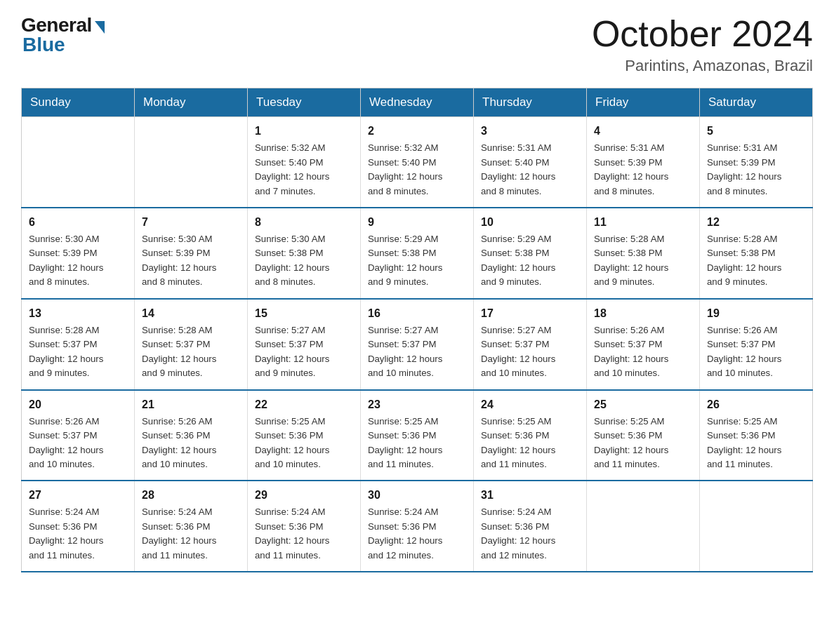  What do you see at coordinates (643, 344) in the screenshot?
I see `calendar-cell: 18Sunrise: 5:26 AMSunset: 5:37 PMDayligh…` at bounding box center [643, 344].